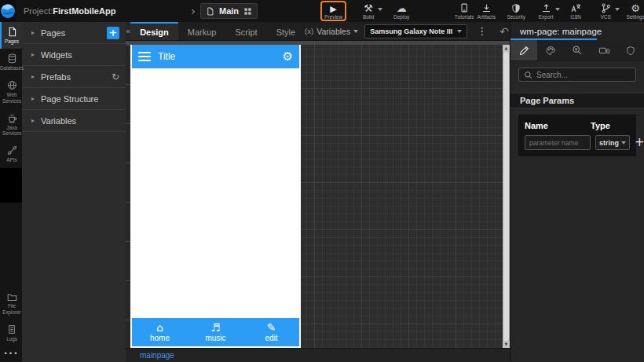 This screenshot has width=644, height=362. What do you see at coordinates (524, 50) in the screenshot?
I see `tab-properties` at bounding box center [524, 50].